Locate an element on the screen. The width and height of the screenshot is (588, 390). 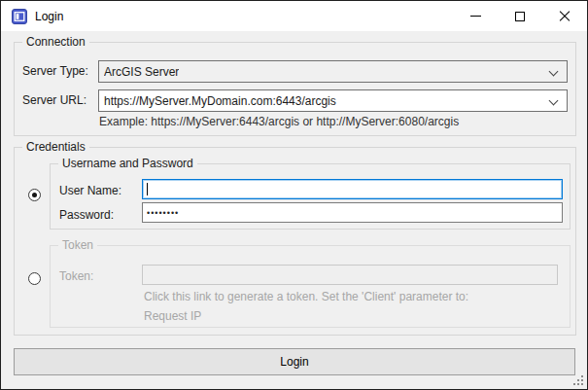
minimize-icon is located at coordinates (476, 16).